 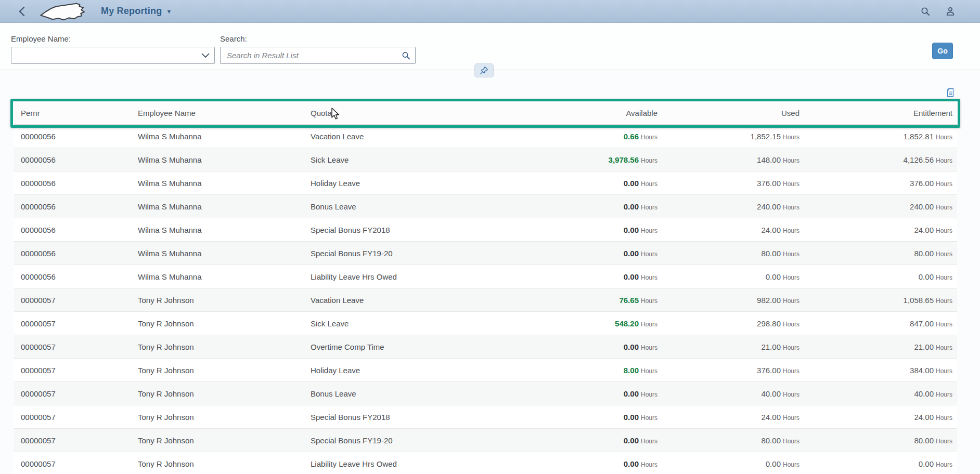 What do you see at coordinates (771, 417) in the screenshot?
I see `used-value: 24.00` at bounding box center [771, 417].